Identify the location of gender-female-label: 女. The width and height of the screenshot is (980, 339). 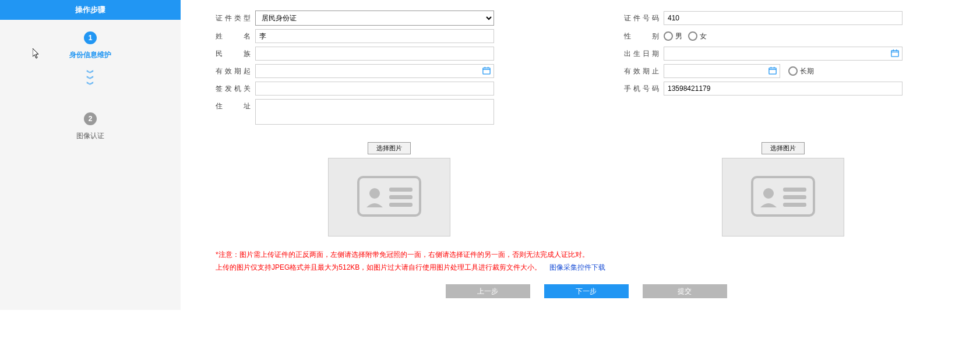
(703, 36).